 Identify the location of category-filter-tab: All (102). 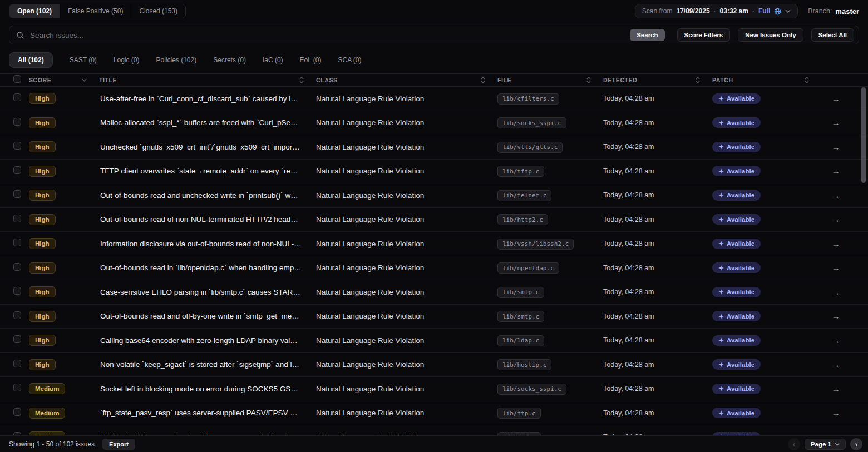
(31, 60).